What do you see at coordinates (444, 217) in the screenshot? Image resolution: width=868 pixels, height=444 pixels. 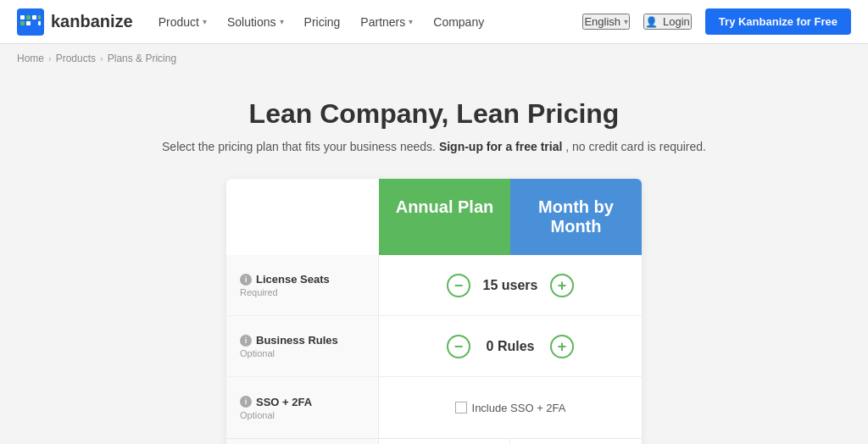 I see `annual-plan-header: Annual Plan` at bounding box center [444, 217].